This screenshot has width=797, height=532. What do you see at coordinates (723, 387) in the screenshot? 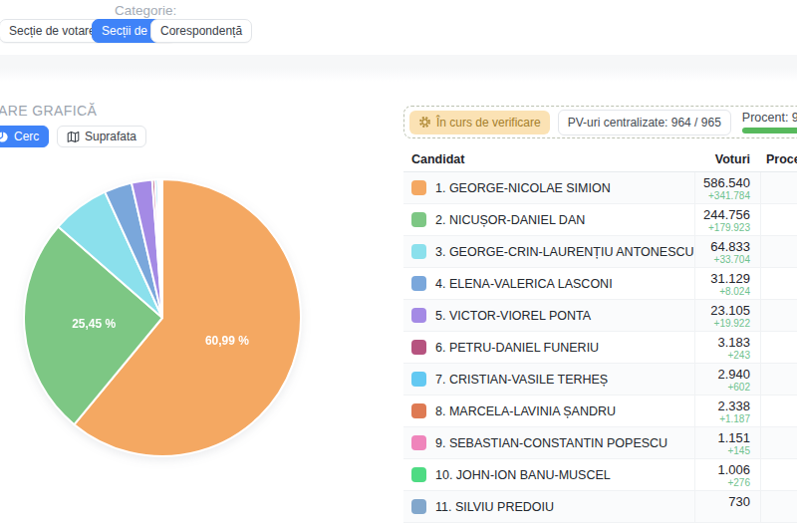
I see `votes-delta: +602` at bounding box center [723, 387].